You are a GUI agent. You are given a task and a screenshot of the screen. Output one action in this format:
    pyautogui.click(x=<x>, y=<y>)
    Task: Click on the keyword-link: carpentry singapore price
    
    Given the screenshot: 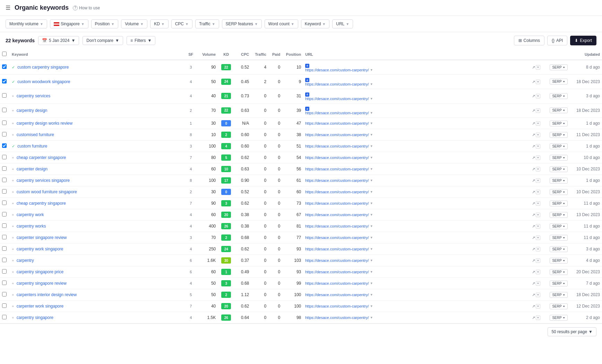 What is the action you would take?
    pyautogui.click(x=40, y=272)
    